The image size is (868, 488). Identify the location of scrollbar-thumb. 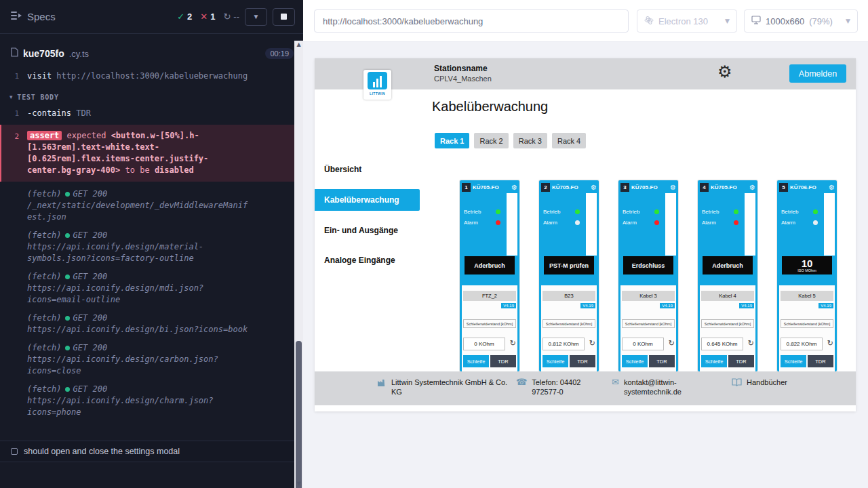
(298, 415).